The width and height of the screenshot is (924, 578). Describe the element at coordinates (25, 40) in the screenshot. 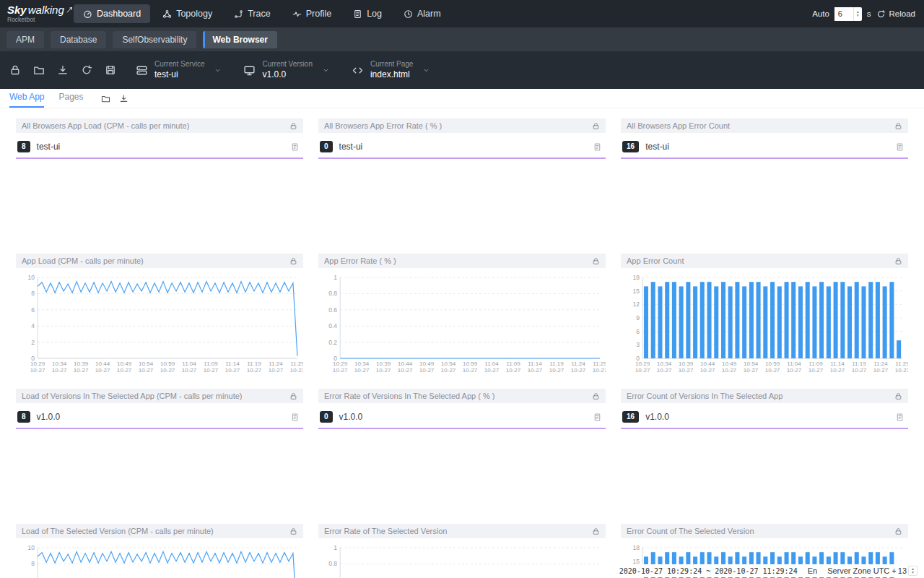

I see `tab-apm: APM` at that location.